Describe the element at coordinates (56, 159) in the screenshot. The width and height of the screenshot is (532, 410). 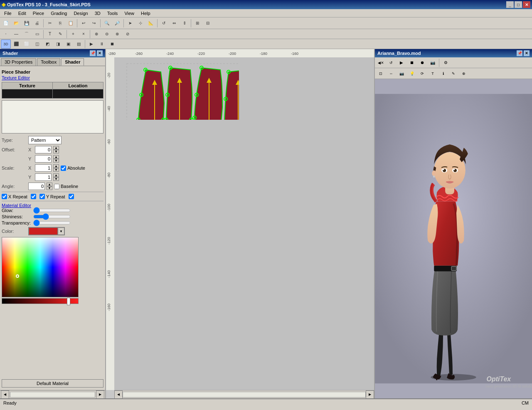
I see `offset-y-spinner: ▲ ▼` at that location.